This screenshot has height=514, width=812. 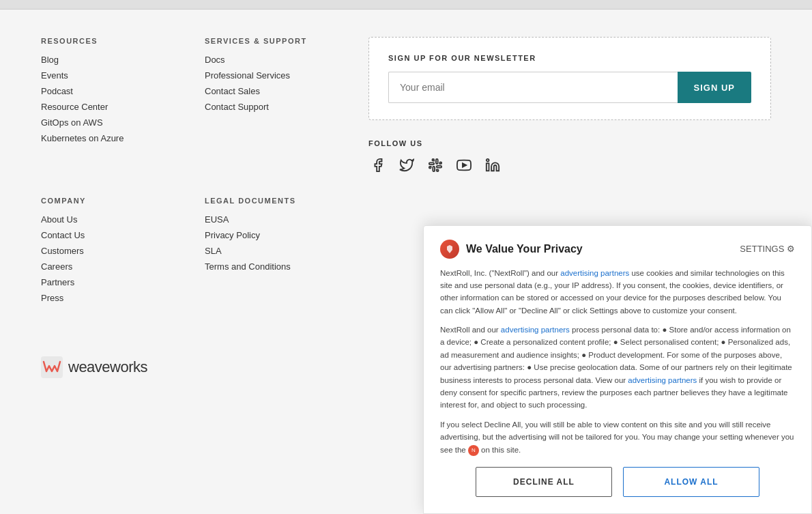 What do you see at coordinates (52, 367) in the screenshot?
I see `weaveworks-logo-icon` at bounding box center [52, 367].